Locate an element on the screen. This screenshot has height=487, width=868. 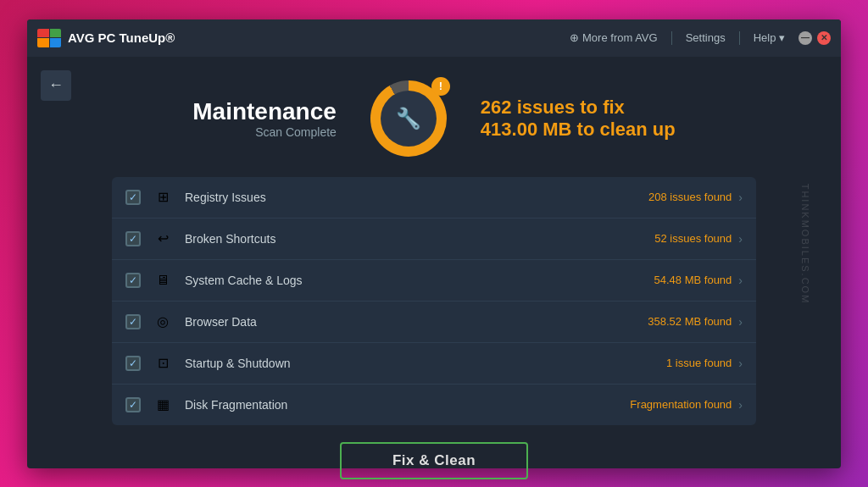
hero-section: Maintenance Scan Complete 🔧 ! 262 issues… is located at coordinates (434, 119).